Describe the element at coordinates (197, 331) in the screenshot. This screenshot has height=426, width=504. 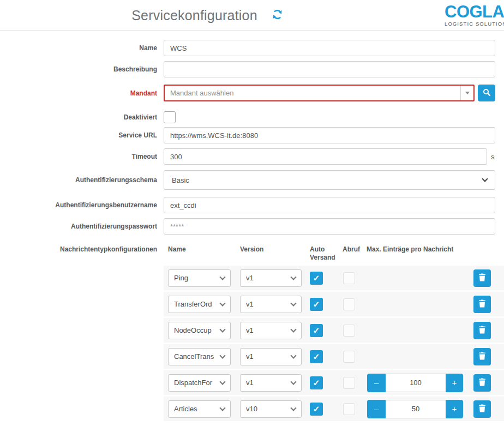
I see `message-name-value: NodeOccup` at that location.